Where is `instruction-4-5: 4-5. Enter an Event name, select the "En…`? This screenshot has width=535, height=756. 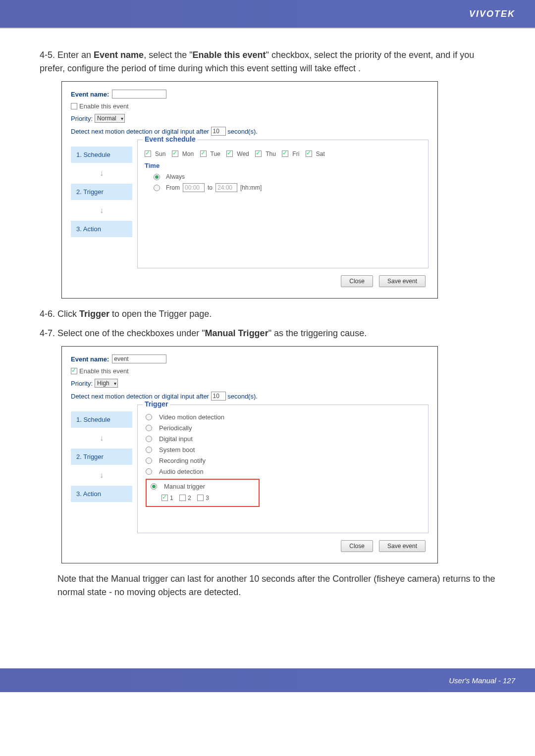 instruction-4-5: 4-5. Enter an Event name, select the "En… is located at coordinates (268, 62).